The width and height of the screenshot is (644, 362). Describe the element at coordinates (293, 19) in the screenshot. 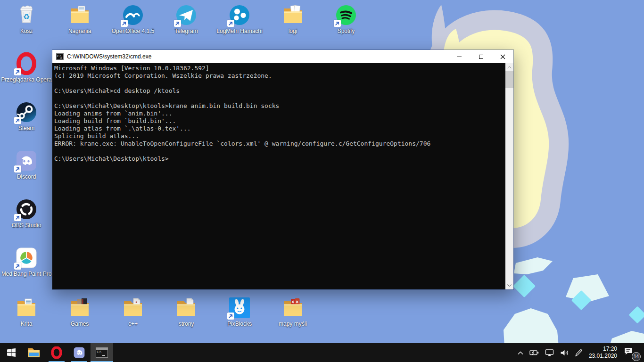

I see `desktop-icon-logi: logi` at that location.